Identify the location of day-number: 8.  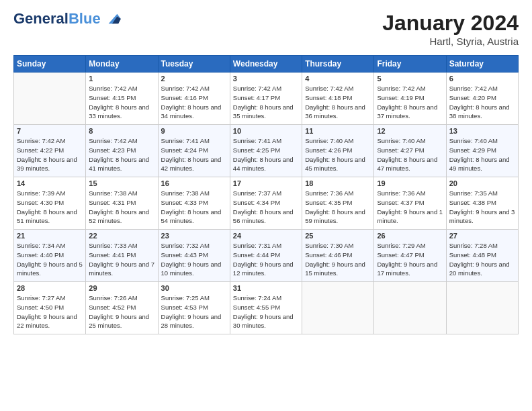
(122, 131).